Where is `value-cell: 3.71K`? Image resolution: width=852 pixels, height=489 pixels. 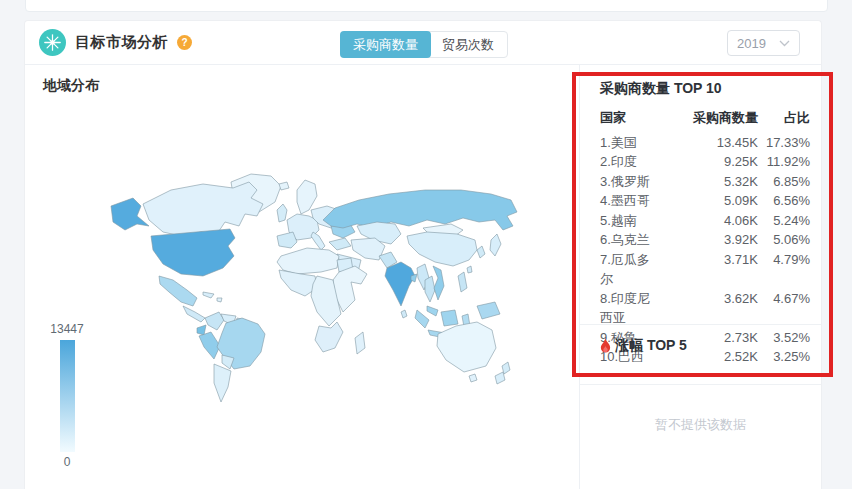
value-cell: 3.71K is located at coordinates (710, 270).